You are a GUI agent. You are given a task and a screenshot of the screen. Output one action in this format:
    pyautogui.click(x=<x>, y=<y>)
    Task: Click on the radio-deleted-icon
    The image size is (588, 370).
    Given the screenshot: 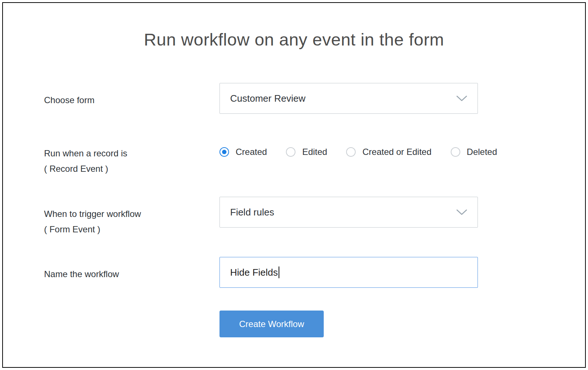 What is the action you would take?
    pyautogui.click(x=455, y=152)
    